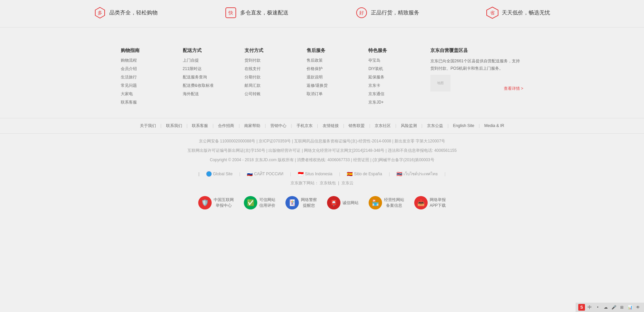  I want to click on footer-subsites: 京东旗下网站： 京东钱包 | 京东云, so click(322, 184).